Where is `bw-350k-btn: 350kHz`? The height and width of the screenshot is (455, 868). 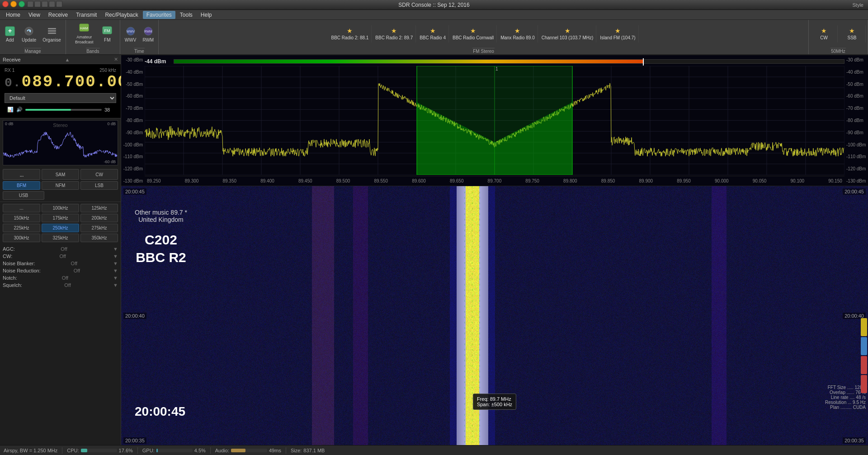 bw-350k-btn: 350kHz is located at coordinates (99, 238).